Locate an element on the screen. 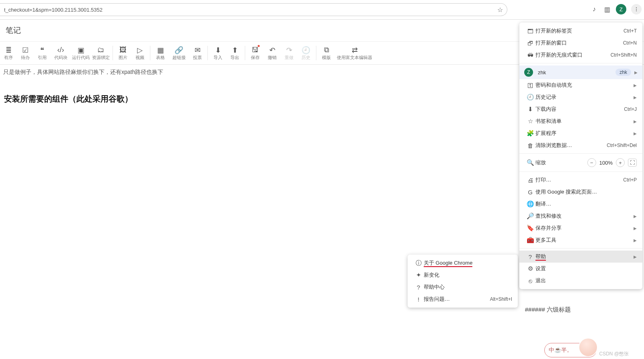  toolbar-icon: ▷ is located at coordinates (140, 50).